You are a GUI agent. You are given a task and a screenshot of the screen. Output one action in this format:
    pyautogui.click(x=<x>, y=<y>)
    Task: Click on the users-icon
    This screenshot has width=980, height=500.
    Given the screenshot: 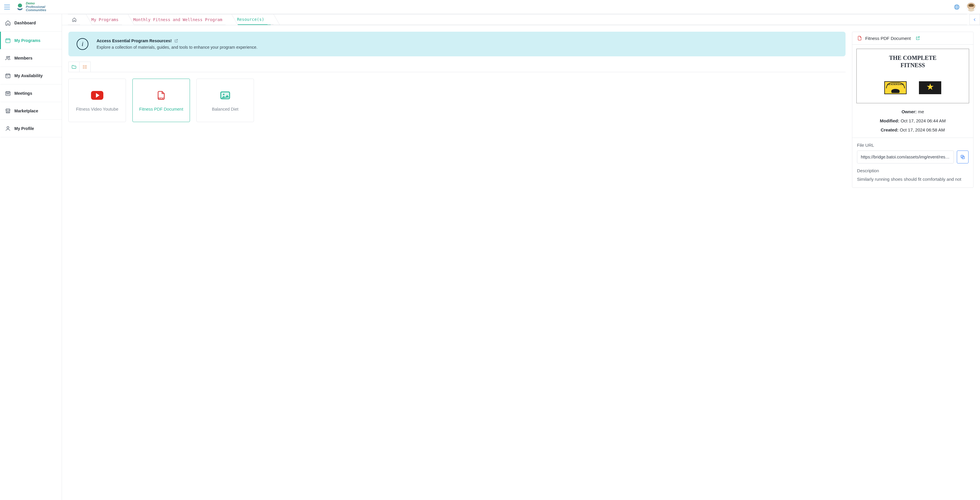 What is the action you would take?
    pyautogui.click(x=8, y=58)
    